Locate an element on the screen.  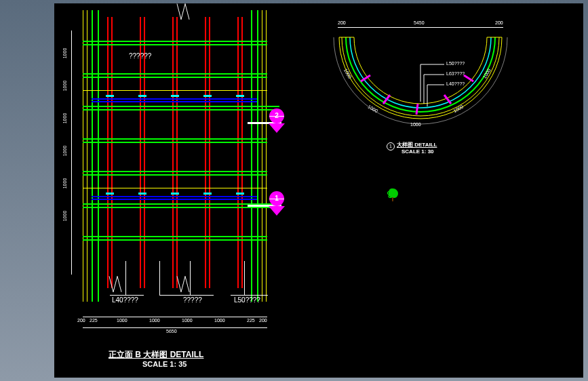
arc-scale: SCALE 1: 30 is located at coordinates (418, 152).